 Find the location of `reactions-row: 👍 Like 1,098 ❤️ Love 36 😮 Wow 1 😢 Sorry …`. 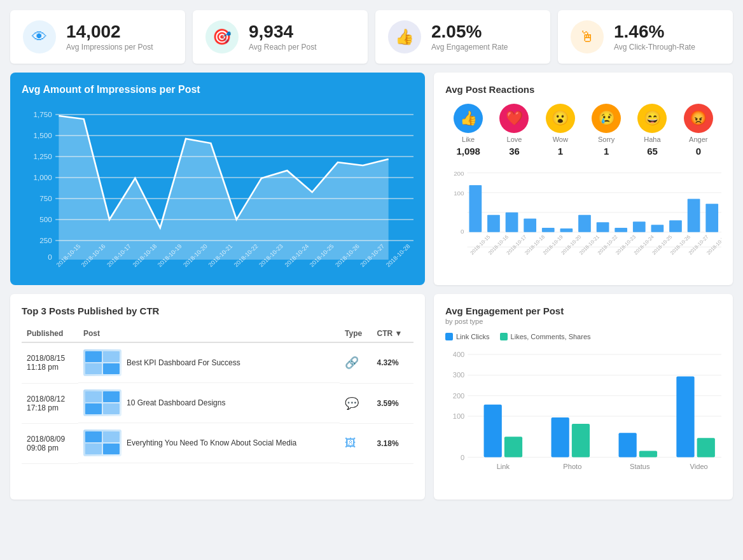

reactions-row: 👍 Like 1,098 ❤️ Love 36 😮 Wow 1 😢 Sorry … is located at coordinates (583, 130).